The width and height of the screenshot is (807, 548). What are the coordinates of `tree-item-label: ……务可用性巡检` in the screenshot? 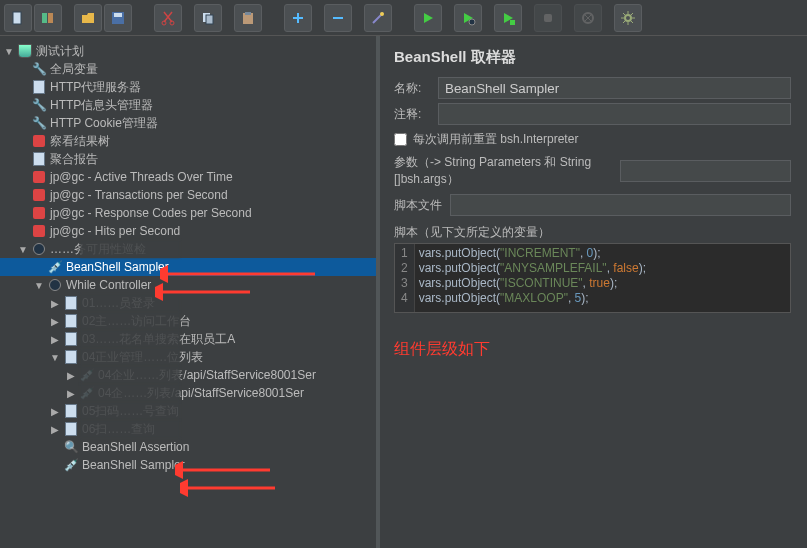 It's located at (98, 250).